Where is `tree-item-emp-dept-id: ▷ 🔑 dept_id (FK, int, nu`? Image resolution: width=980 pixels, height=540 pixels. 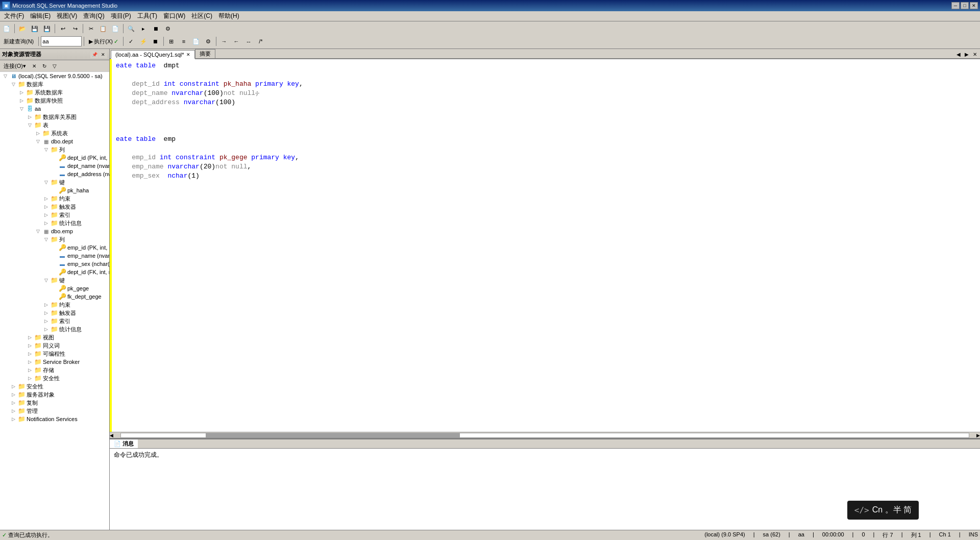 tree-item-emp-dept-id: ▷ 🔑 dept_id (FK, int, nu is located at coordinates (55, 272).